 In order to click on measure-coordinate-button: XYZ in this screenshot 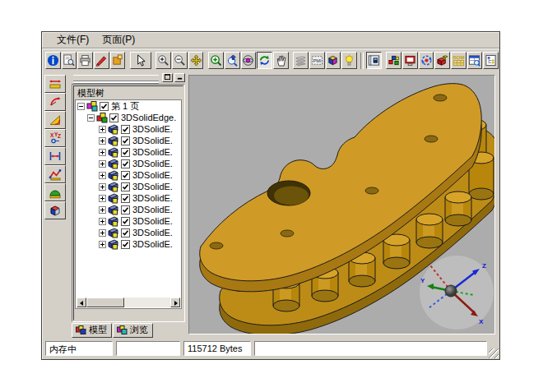, I will do `click(55, 138)`.